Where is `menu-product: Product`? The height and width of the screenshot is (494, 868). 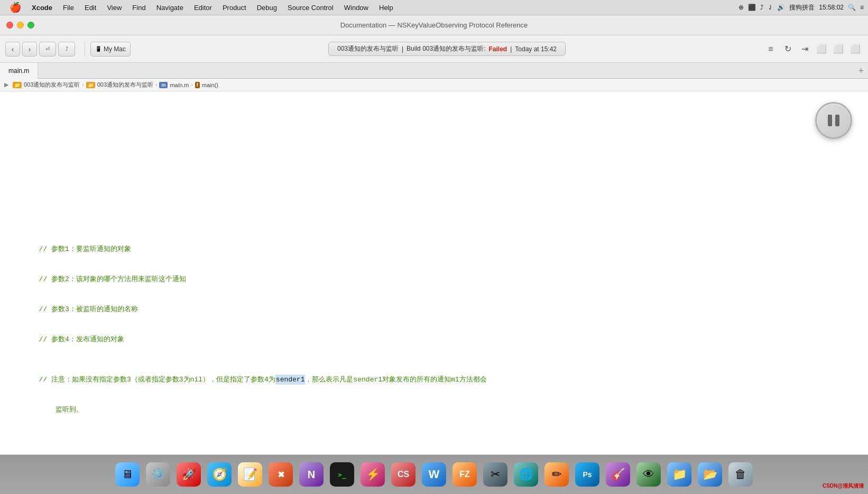 menu-product: Product is located at coordinates (235, 7).